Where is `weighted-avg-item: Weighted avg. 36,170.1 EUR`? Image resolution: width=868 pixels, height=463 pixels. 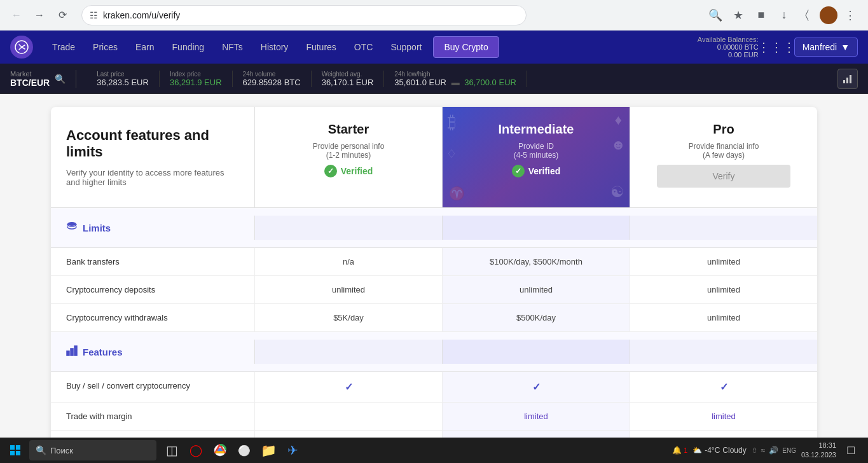 weighted-avg-item: Weighted avg. 36,170.1 EUR is located at coordinates (348, 79).